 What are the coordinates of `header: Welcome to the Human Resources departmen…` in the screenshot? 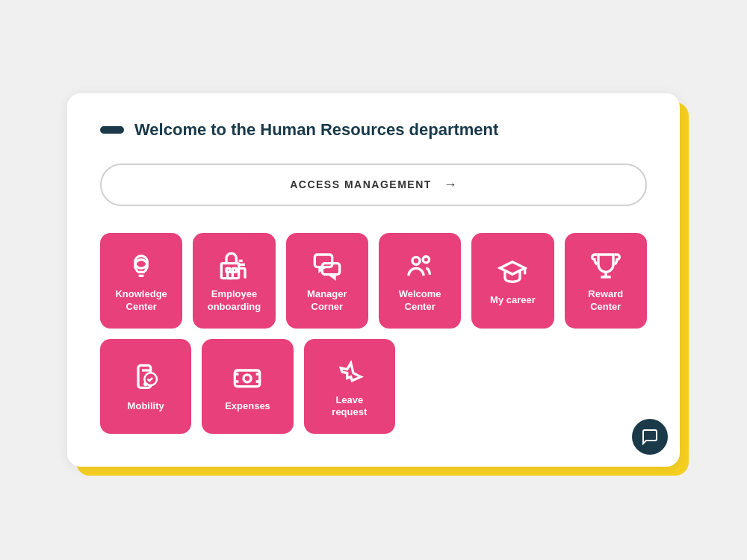 It's located at (374, 130).